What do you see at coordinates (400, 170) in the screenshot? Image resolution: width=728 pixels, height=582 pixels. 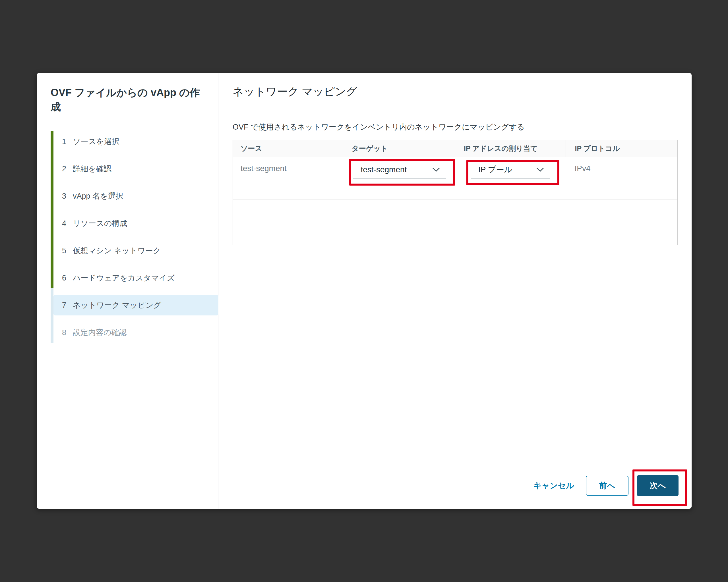 I see `target-network-select: test-segment` at bounding box center [400, 170].